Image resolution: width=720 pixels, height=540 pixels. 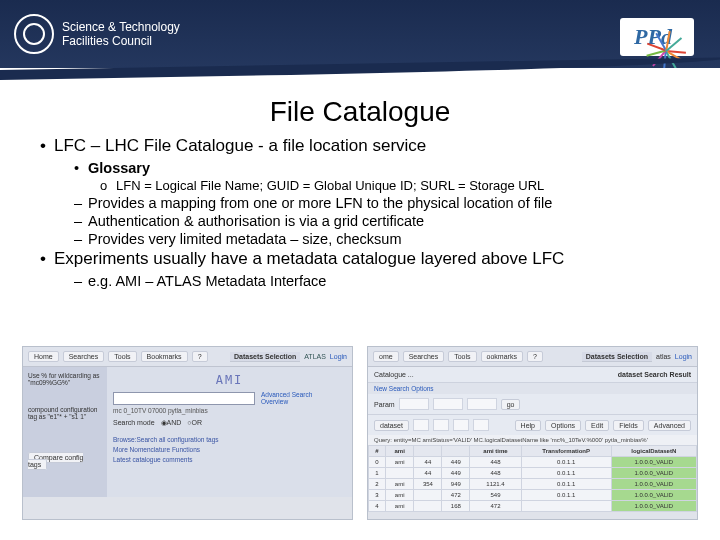 I want to click on query-line: Query: entity=MC amiStatus='VALID' MC.lo…, so click(x=532, y=440).